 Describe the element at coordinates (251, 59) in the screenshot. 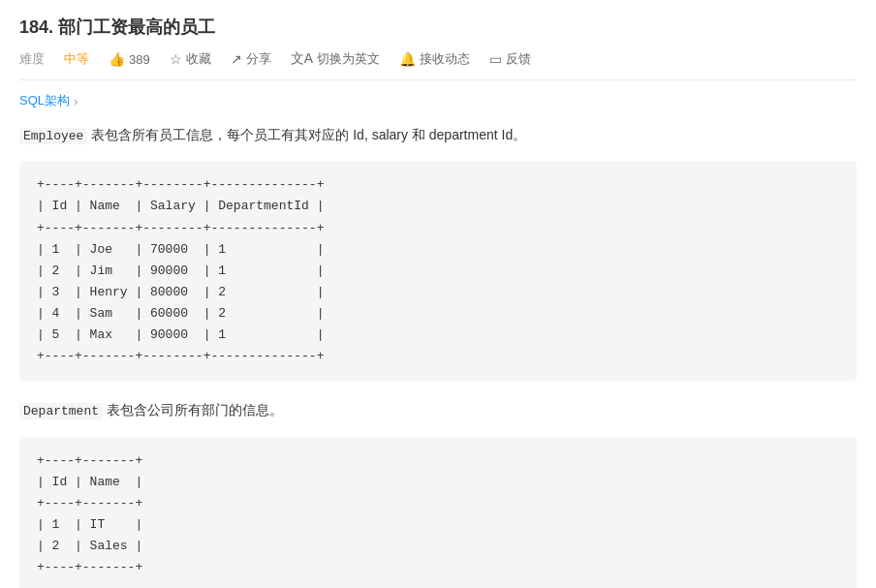

I see `share-button: ↗ 分享` at that location.